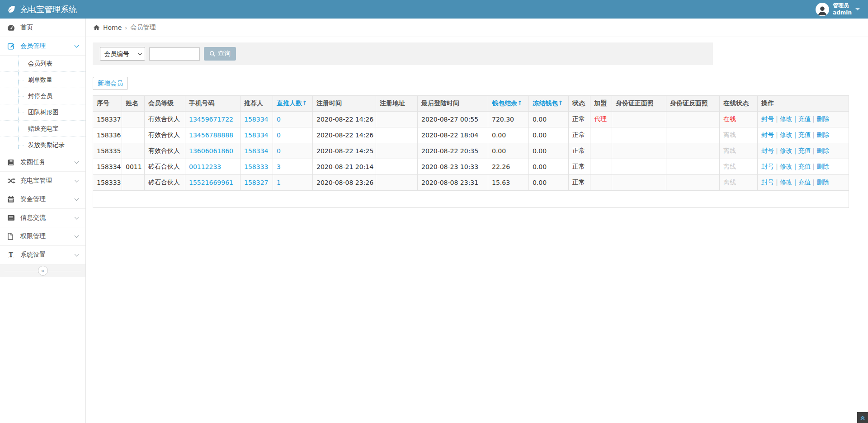 The width and height of the screenshot is (868, 423). I want to click on sidebar-item-label: 会员管理, so click(33, 46).